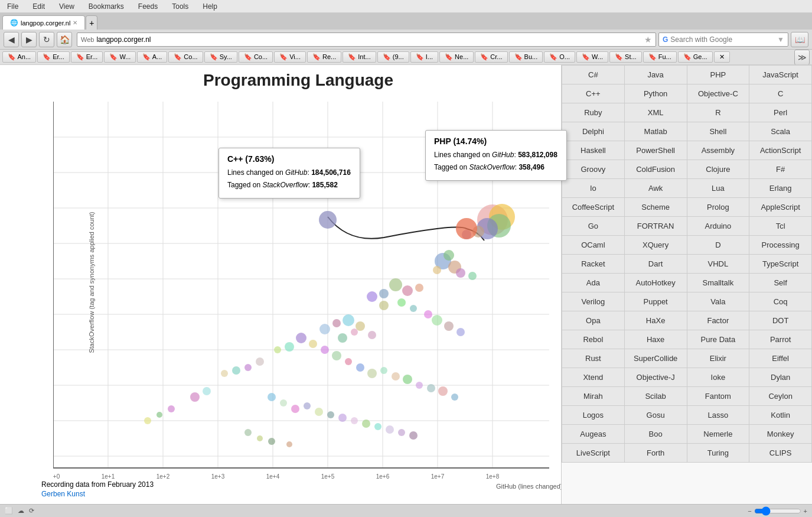  Describe the element at coordinates (593, 282) in the screenshot. I see `lang-cell-ada: Ada` at that location.